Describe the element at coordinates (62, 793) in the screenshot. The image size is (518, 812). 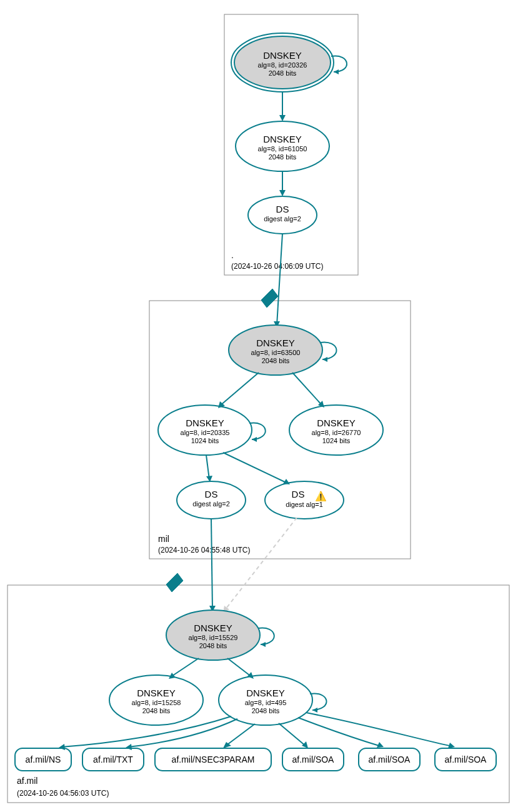
I see `zone-ts-afmil: (2024-10-26 04:56:03 UTC)` at that location.